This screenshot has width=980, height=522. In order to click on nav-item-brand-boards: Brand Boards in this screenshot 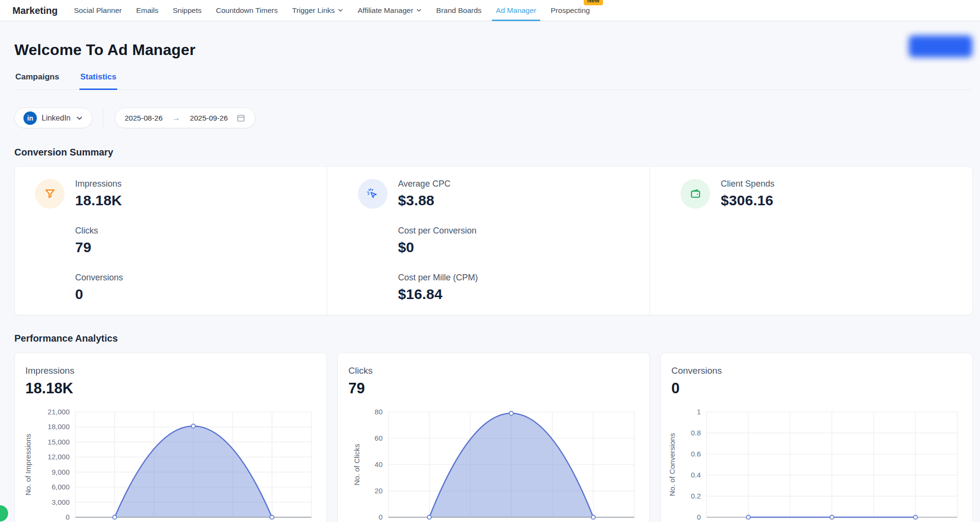, I will do `click(459, 11)`.